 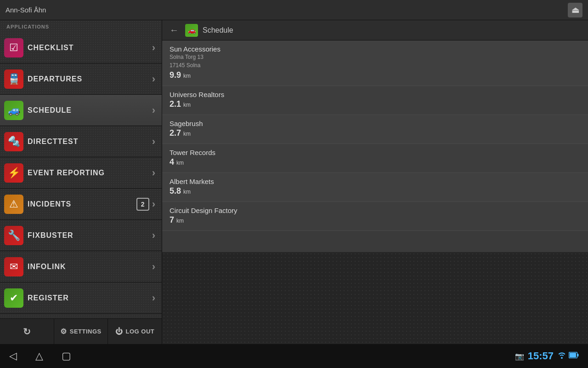 I want to click on sync-icon: ↻, so click(x=27, y=332).